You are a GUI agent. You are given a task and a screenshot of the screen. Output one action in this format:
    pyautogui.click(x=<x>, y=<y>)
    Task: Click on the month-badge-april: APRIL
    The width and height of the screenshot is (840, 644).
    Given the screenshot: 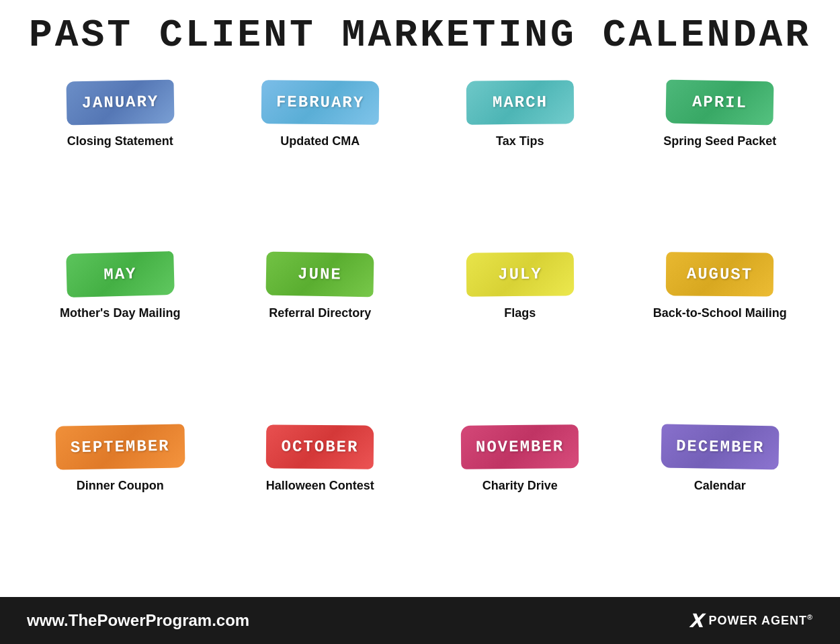 What is the action you would take?
    pyautogui.click(x=720, y=103)
    